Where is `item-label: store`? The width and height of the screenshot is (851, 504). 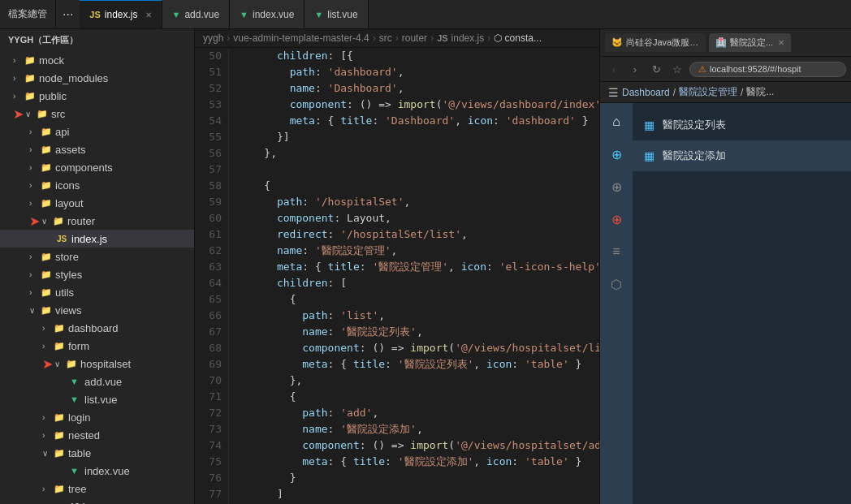 item-label: store is located at coordinates (67, 256).